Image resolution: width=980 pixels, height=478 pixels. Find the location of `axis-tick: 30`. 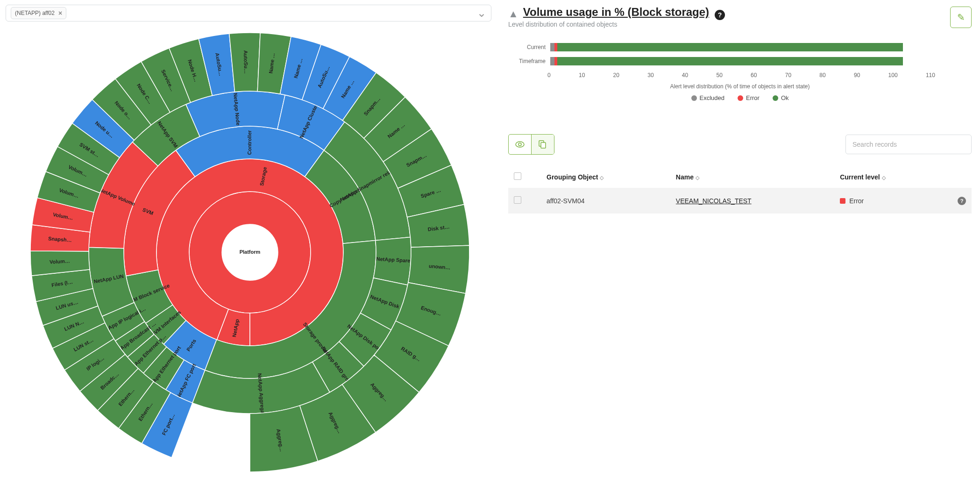

axis-tick: 30 is located at coordinates (650, 75).